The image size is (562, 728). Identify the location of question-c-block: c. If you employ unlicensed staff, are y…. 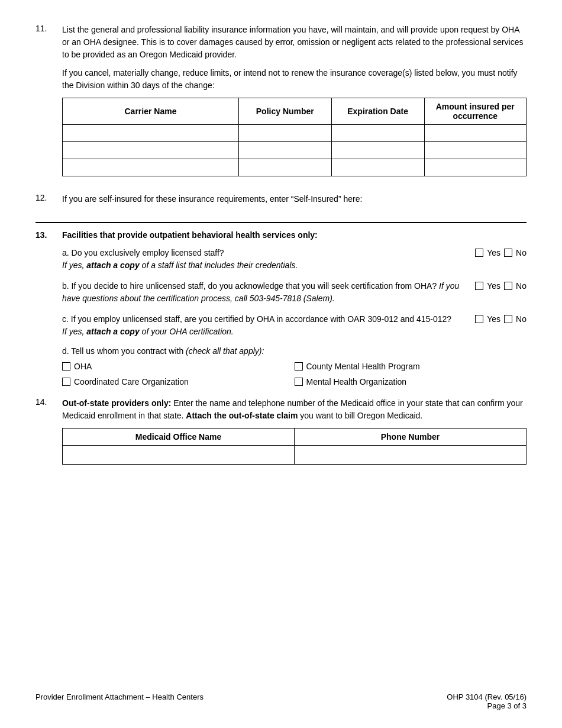
(295, 326).